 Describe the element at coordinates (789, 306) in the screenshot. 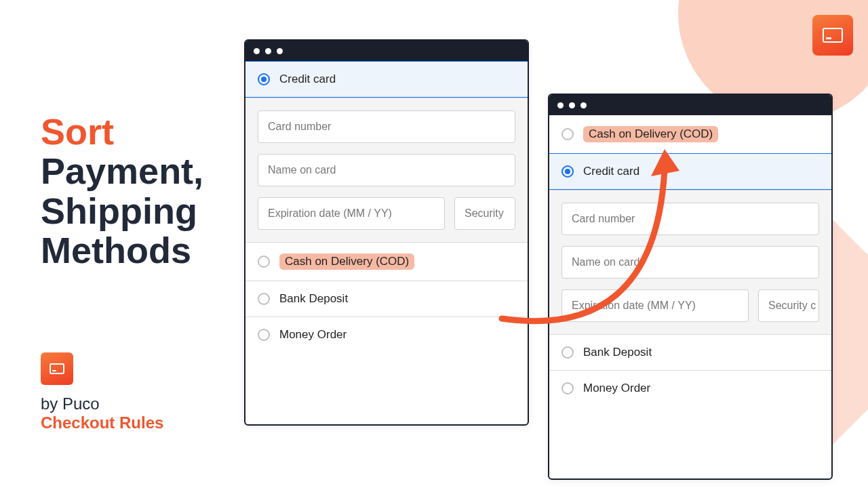

I see `security-code-input: Security c` at that location.